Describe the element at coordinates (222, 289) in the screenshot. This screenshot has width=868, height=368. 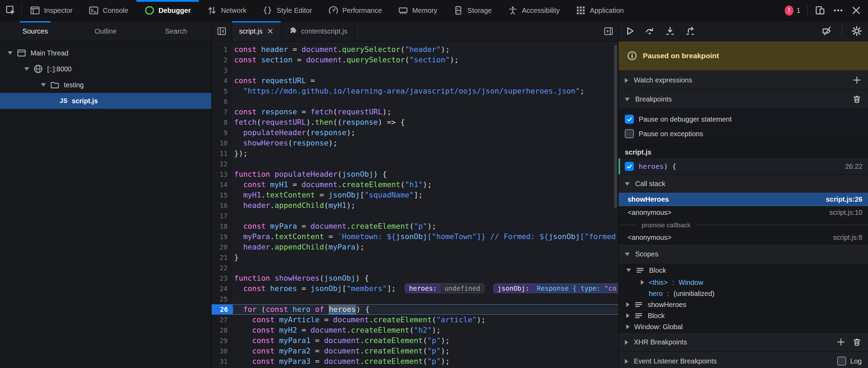
I see `gutter-line-number-24: 24` at that location.